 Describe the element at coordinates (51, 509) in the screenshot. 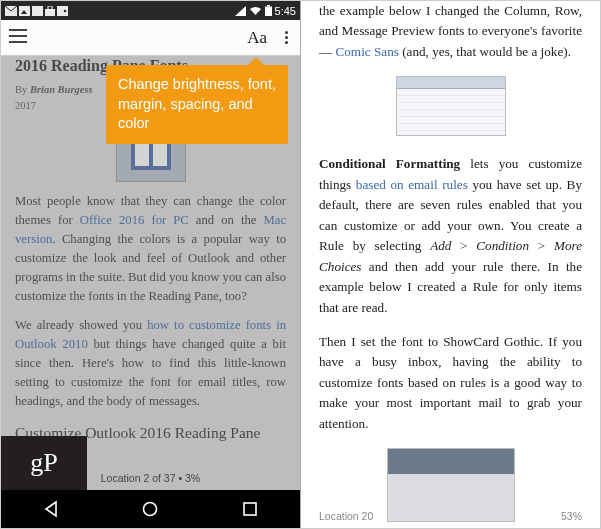

I see `back-icon` at that location.